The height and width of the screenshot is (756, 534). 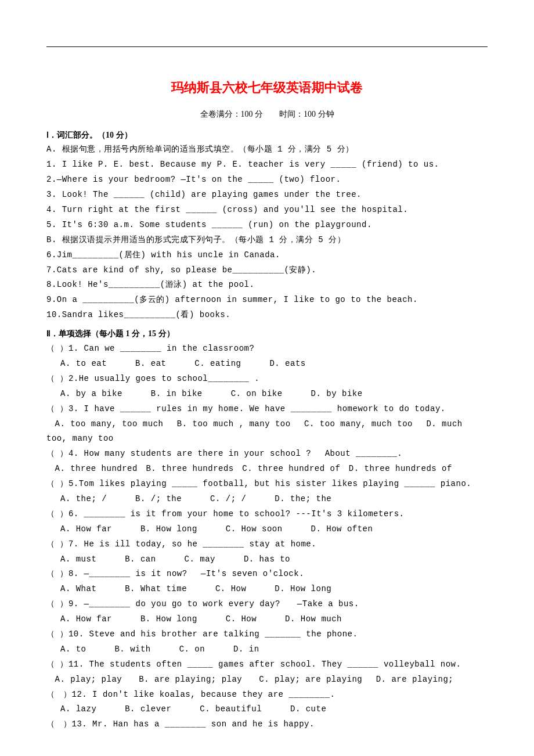 I want to click on q10: （ ）10. Steve and his brother are talking…, so click(x=267, y=635).